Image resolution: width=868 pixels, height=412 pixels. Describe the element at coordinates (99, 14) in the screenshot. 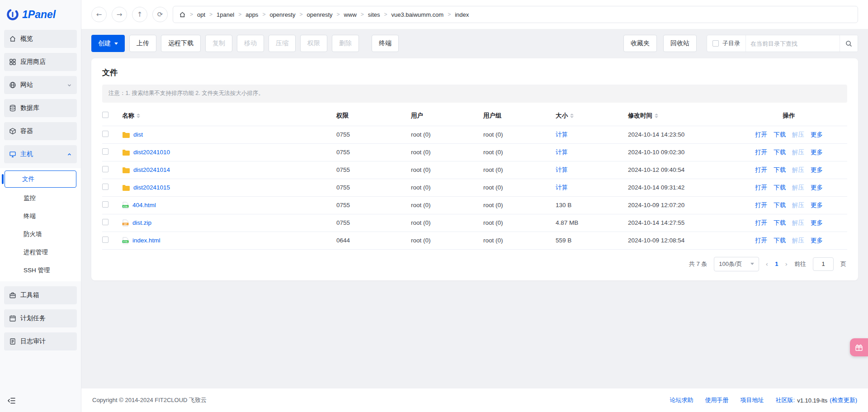

I see `nav-back-button: ←` at that location.